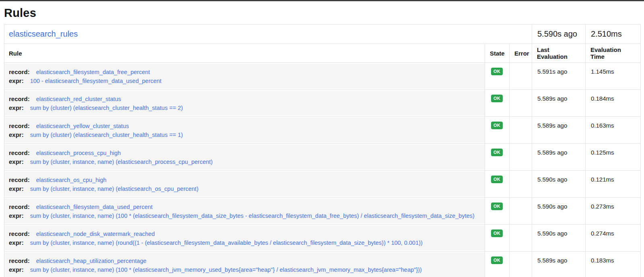 The image size is (644, 277). Describe the element at coordinates (323, 211) in the screenshot. I see `table-row: record:elasticsearch_filesystem_data_use…` at that location.